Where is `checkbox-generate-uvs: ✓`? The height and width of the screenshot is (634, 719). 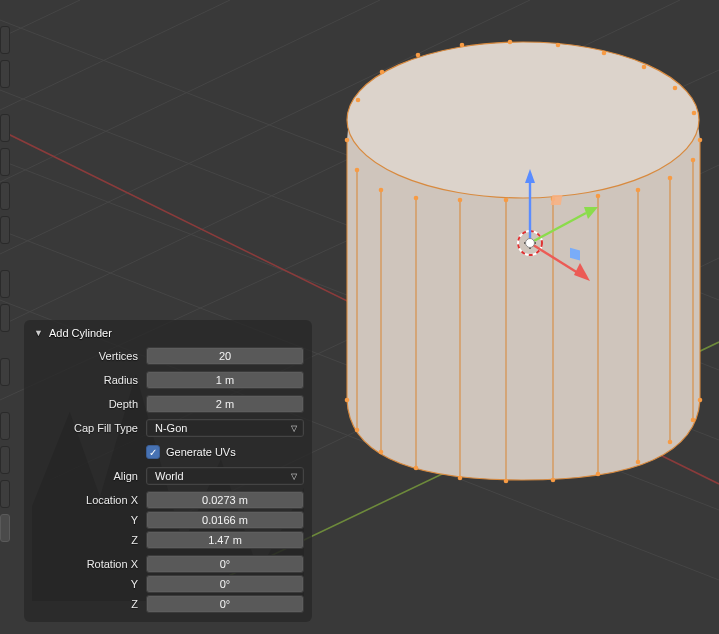
checkbox-generate-uvs: ✓ is located at coordinates (153, 452).